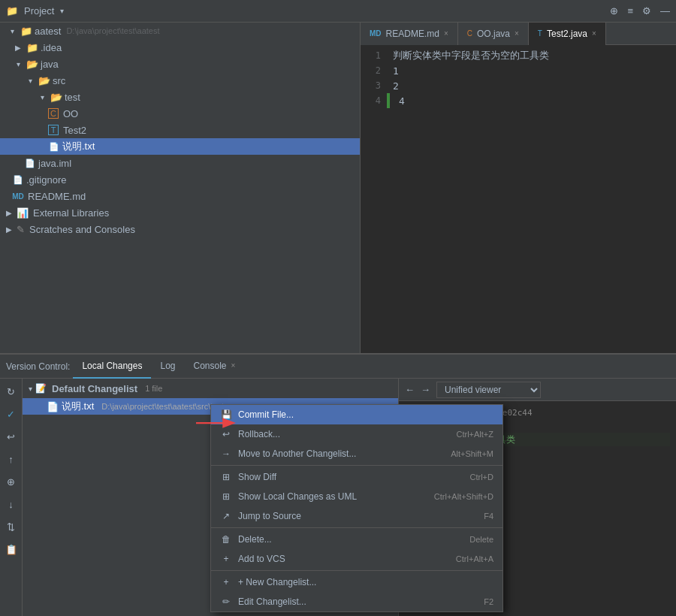 This screenshot has height=616, width=676. I want to click on dropdown-icon: ▾, so click(62, 11).